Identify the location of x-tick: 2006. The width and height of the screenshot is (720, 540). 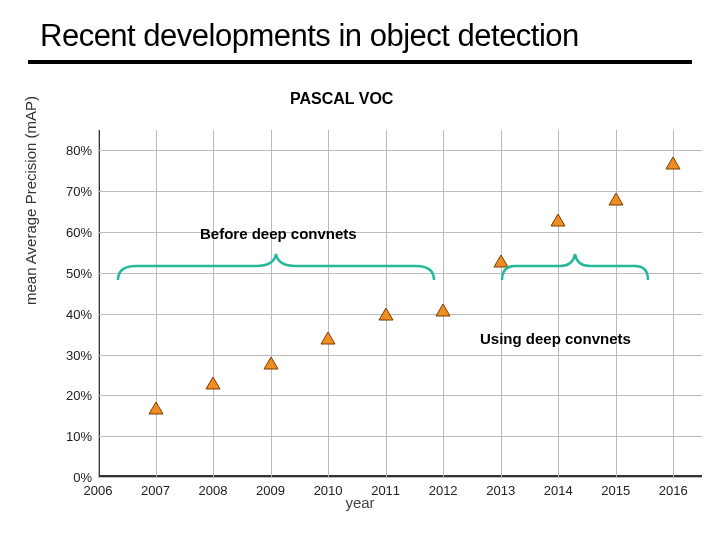
(98, 488).